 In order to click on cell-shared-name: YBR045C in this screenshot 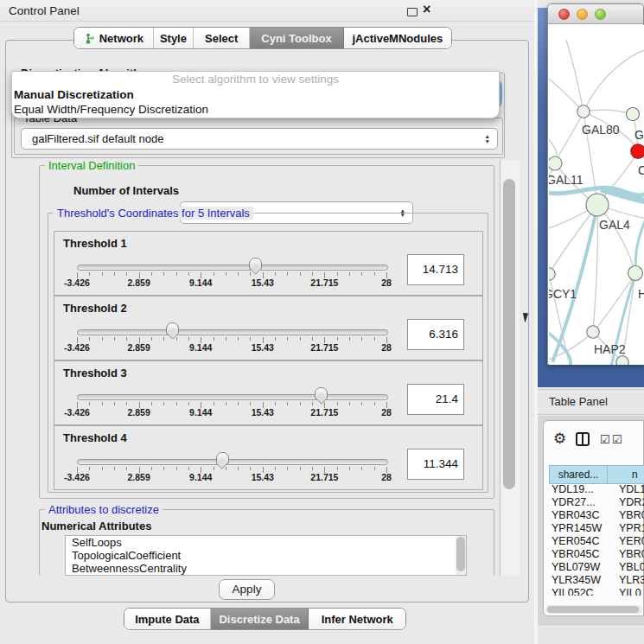, I will do `click(576, 554)`.